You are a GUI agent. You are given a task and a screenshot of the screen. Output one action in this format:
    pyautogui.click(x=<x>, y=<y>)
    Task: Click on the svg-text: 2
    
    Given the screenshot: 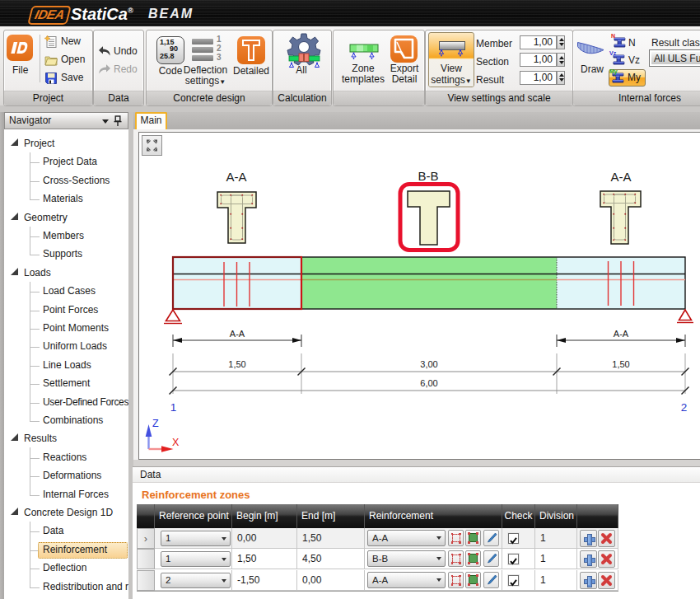 What is the action you would take?
    pyautogui.click(x=684, y=407)
    